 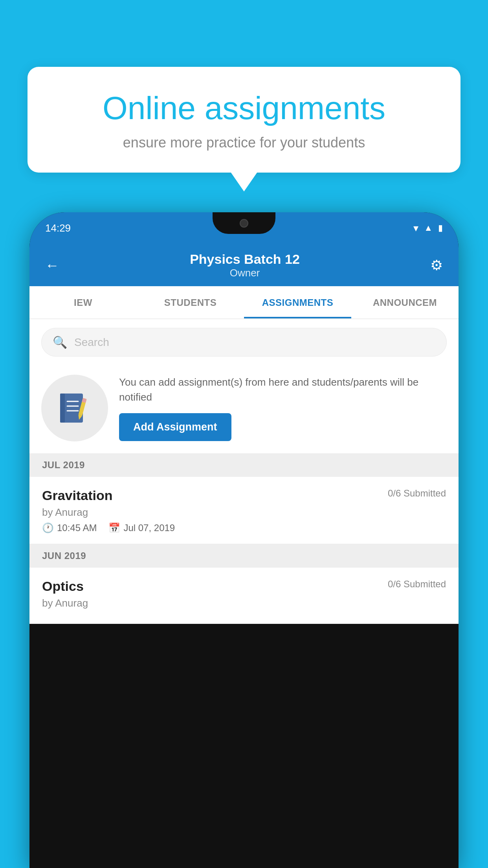 I want to click on assignment-title-gravitation: Gravitation, so click(x=77, y=495).